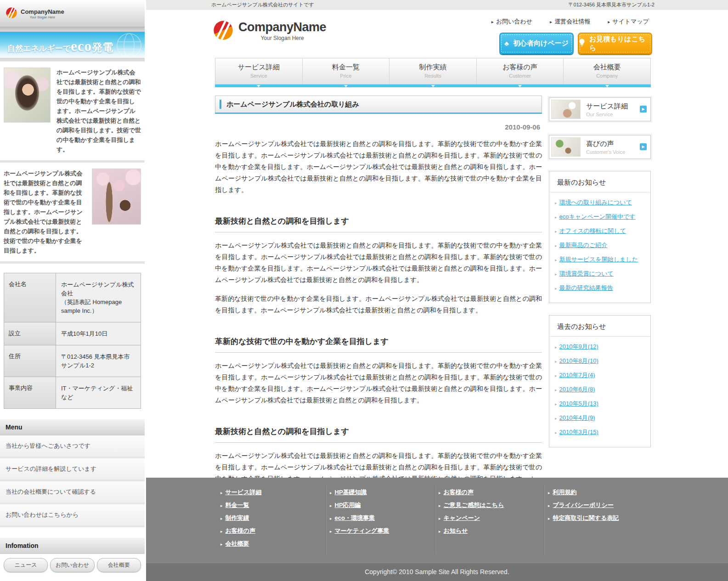 Image resolution: width=728 pixels, height=581 pixels. What do you see at coordinates (272, 544) in the screenshot?
I see `footer-link: ▸会社概要` at bounding box center [272, 544].